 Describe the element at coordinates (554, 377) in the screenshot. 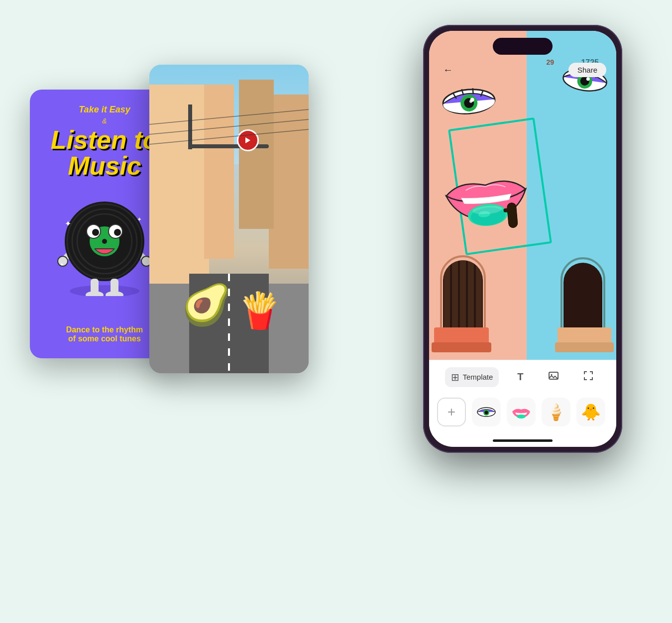

I see `image-button` at that location.